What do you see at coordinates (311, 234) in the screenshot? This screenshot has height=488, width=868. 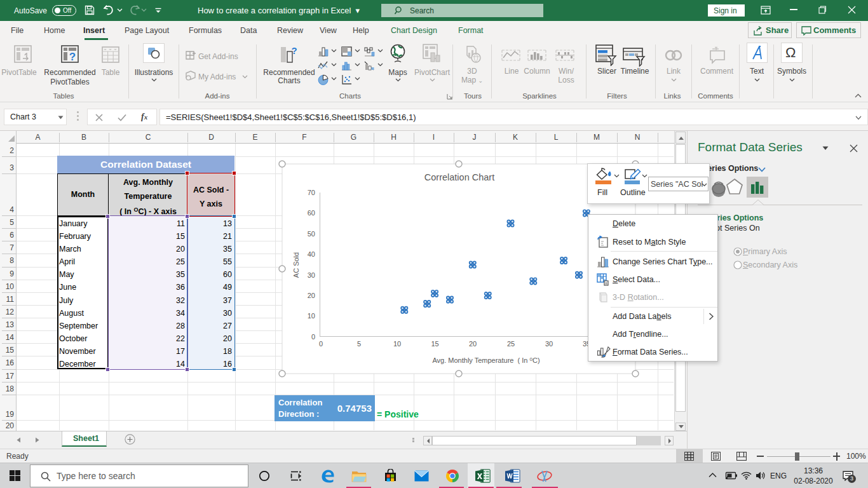 I see `svg-text: 50` at bounding box center [311, 234].